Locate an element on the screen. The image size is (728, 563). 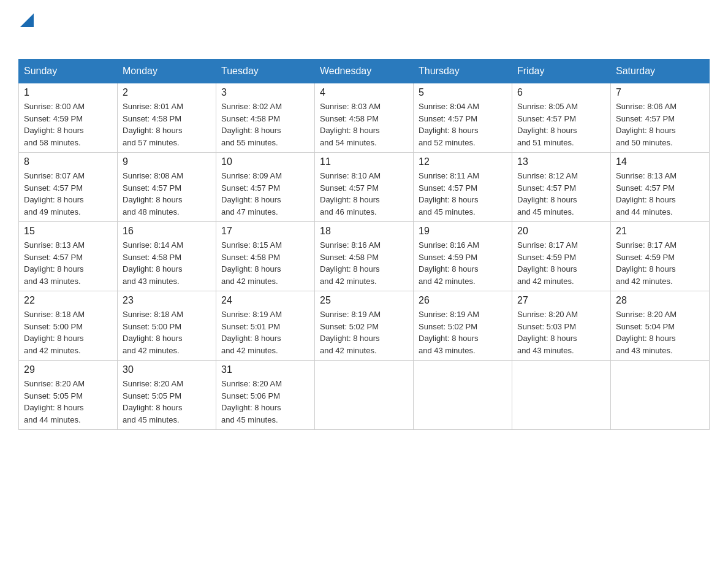
day-info: Sunrise: 8:02 AMSunset: 4:58 PMDaylight:… is located at coordinates (265, 124).